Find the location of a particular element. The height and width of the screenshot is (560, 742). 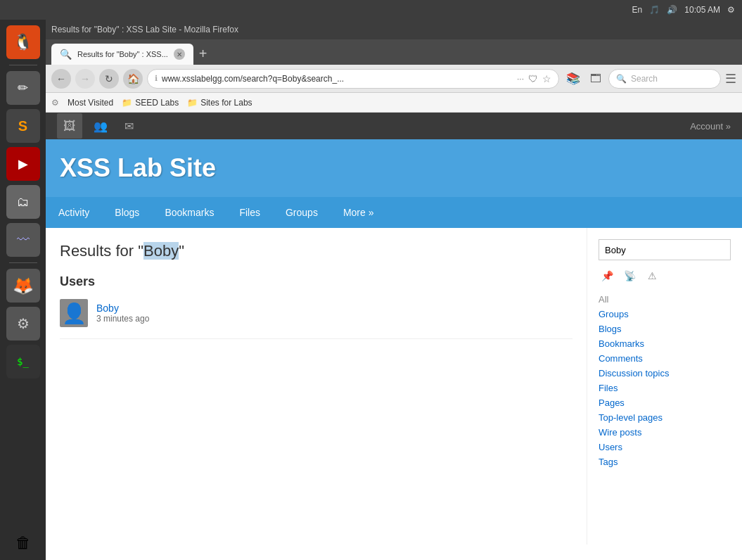

trash-icon: 🗑 is located at coordinates (23, 543).